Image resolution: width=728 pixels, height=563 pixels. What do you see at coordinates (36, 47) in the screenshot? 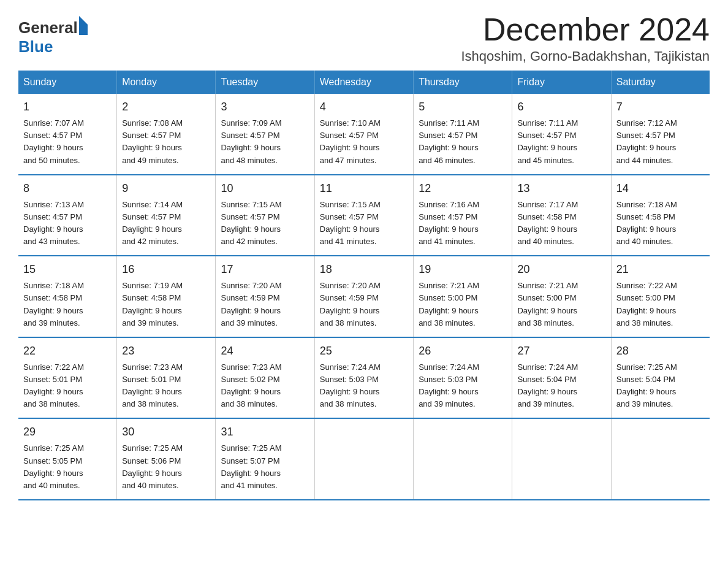
I see `logo-blue-text: Blue` at bounding box center [36, 47].